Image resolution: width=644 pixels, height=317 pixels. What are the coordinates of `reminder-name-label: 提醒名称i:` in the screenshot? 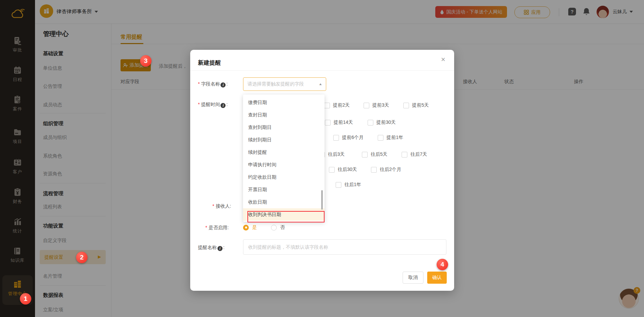 It's located at (211, 248).